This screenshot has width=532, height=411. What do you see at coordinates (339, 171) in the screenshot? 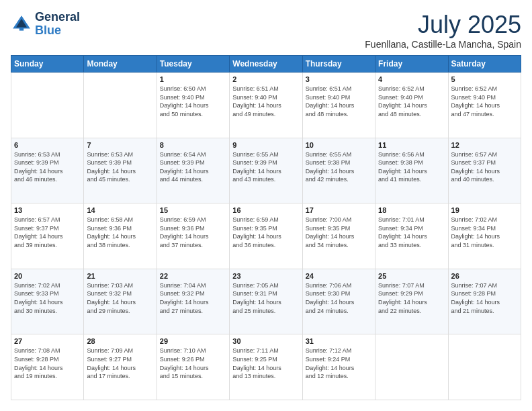
I see `calendar-cell: 10Sunrise: 6:55 AM Sunset: 9:38 PM Dayli…` at bounding box center [339, 171].